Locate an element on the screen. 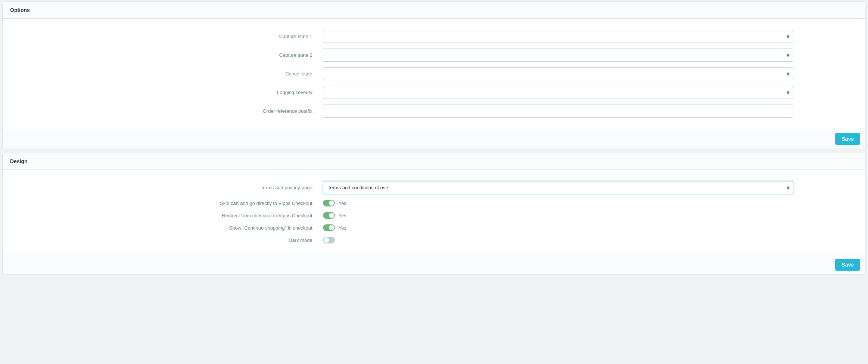  row-capture-state-1: Capture state 1 is located at coordinates (434, 37).